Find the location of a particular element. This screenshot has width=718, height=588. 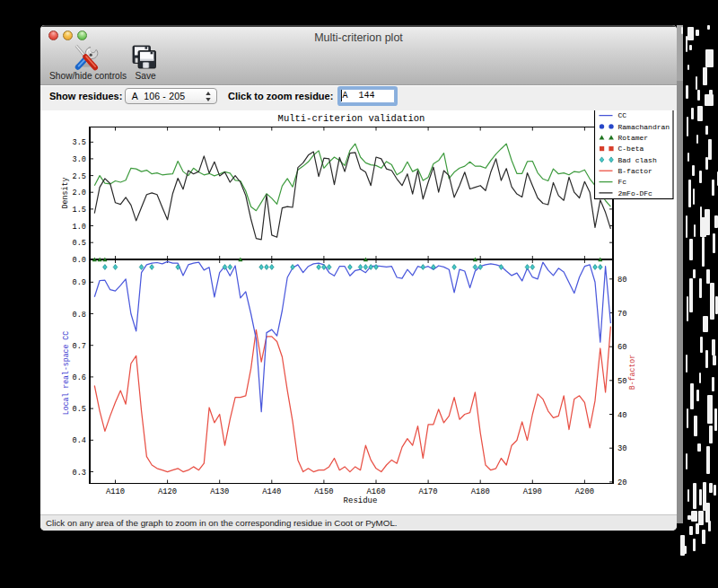

svg-text: A160 is located at coordinates (375, 492).